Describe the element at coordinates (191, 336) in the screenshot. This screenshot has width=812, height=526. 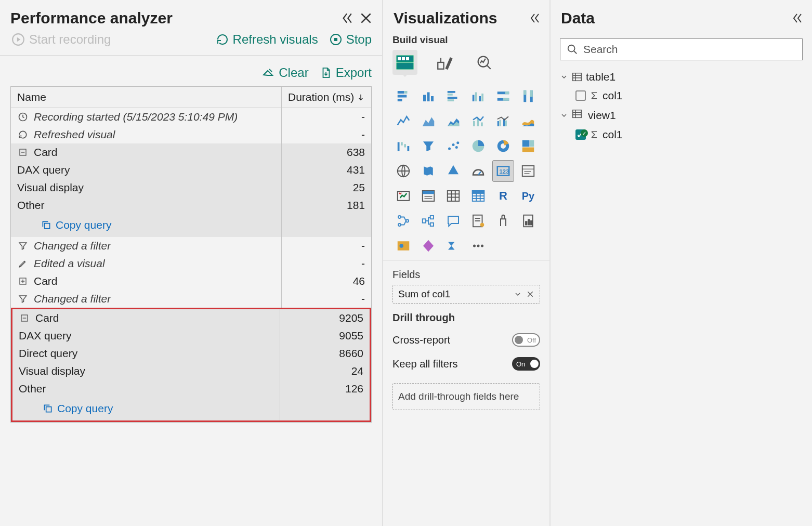
I see `card3-dax-row: DAX query9055` at that location.